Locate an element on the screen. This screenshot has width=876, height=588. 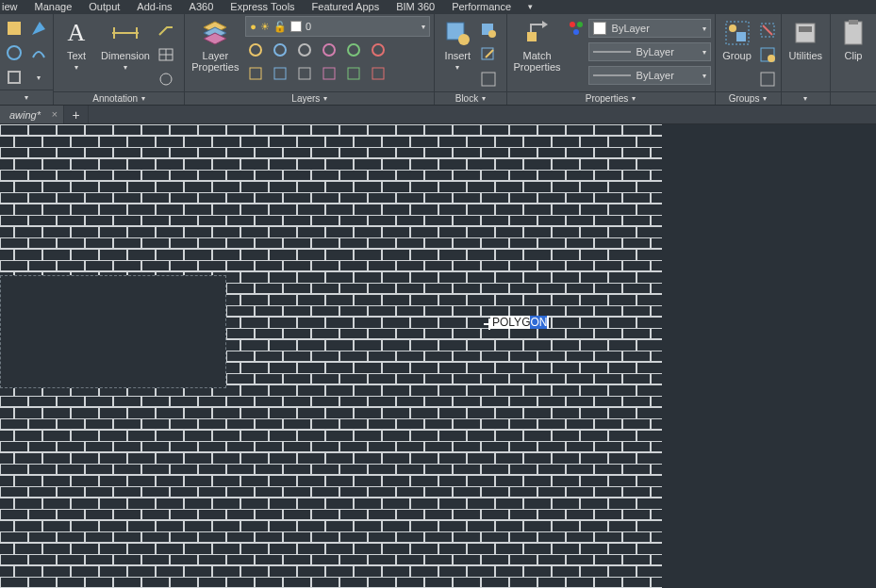
lock-icon: 🔓 is located at coordinates (280, 26).